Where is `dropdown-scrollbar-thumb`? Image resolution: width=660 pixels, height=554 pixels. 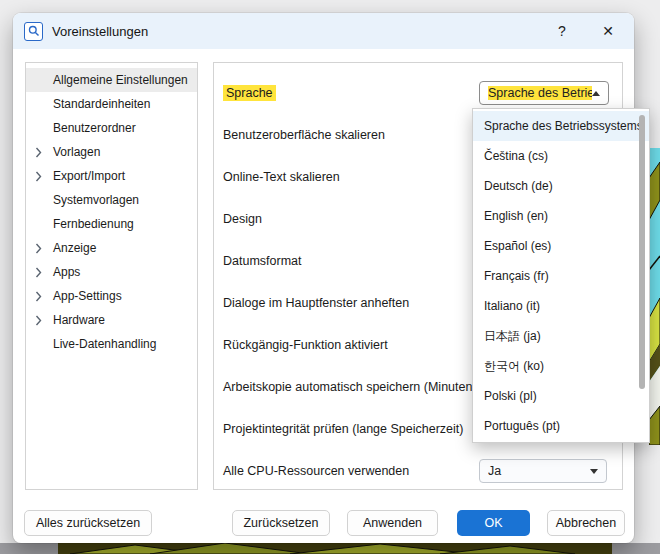
dropdown-scrollbar-thumb is located at coordinates (642, 252).